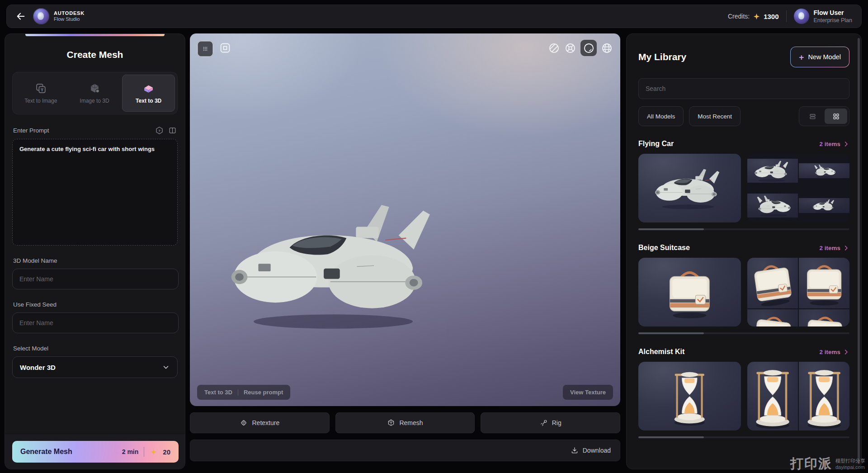  Describe the element at coordinates (59, 16) in the screenshot. I see `flow-studio-brand: AUTODESK Flow Studio` at that location.